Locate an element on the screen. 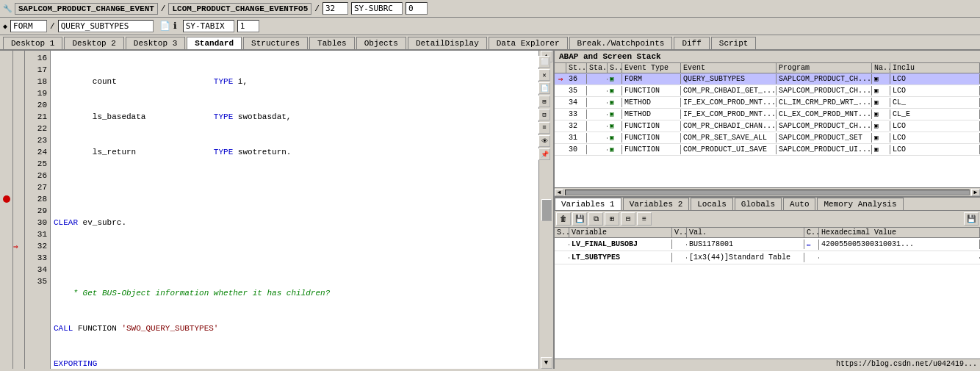 This screenshot has height=371, width=980. filter-icon: ≡ is located at coordinates (544, 128).